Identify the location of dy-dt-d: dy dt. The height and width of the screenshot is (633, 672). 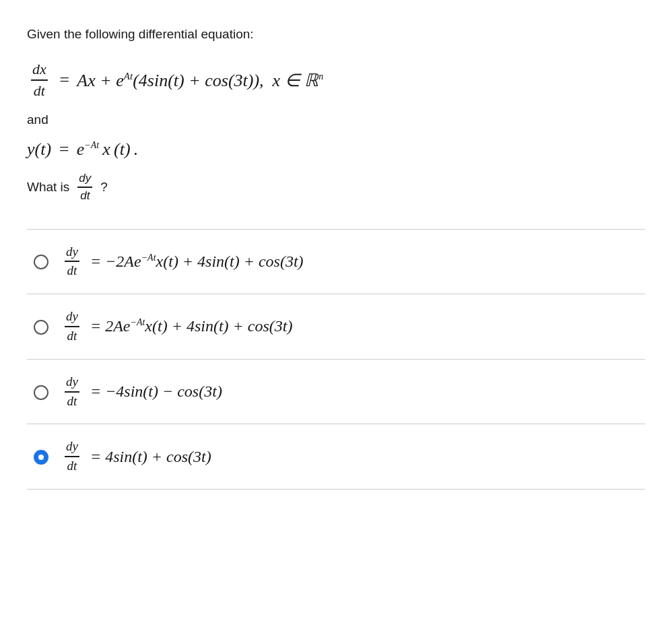
(72, 457).